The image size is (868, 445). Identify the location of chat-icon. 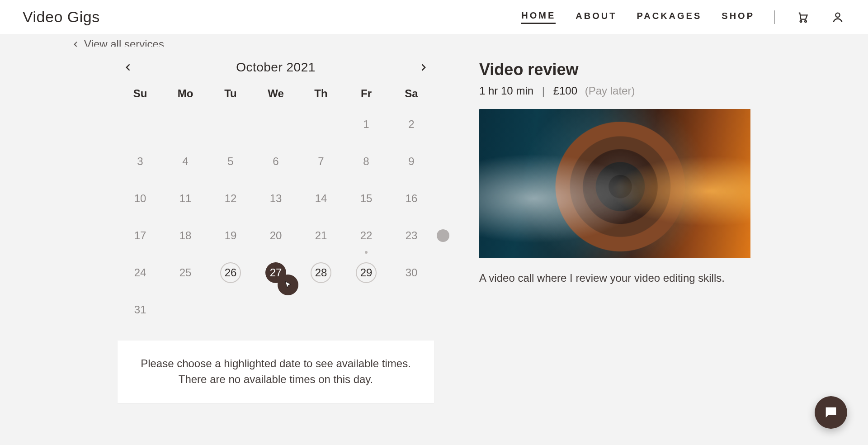
(831, 412).